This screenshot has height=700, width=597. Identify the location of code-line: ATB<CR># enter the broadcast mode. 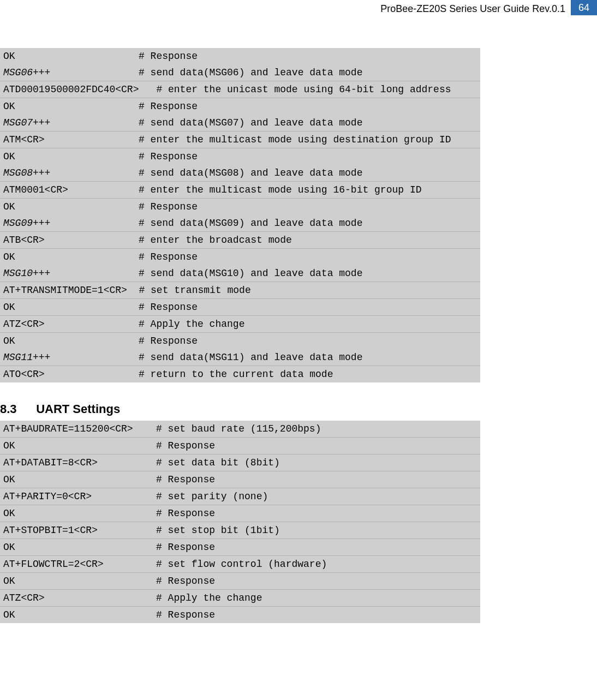
(240, 240).